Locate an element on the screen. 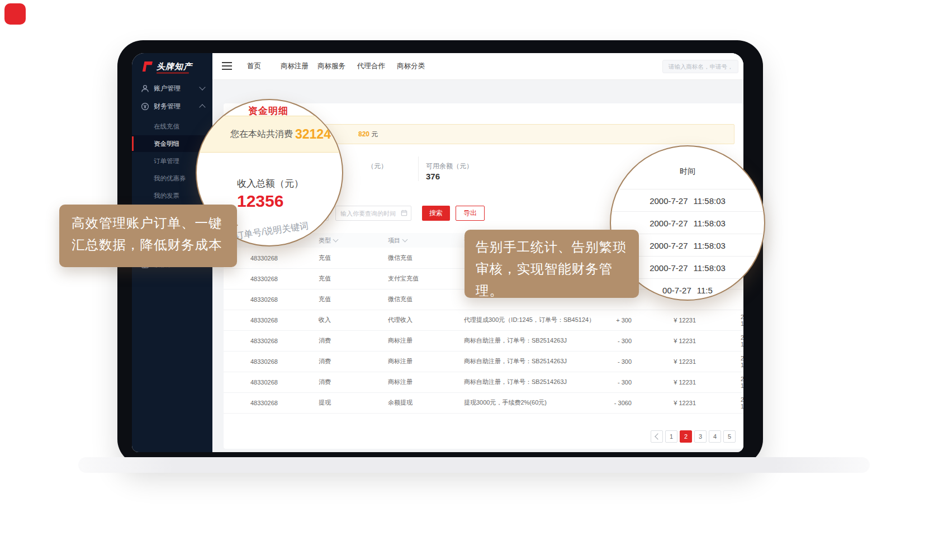  sidebar-item-account-management: 账户管理 is located at coordinates (172, 88).